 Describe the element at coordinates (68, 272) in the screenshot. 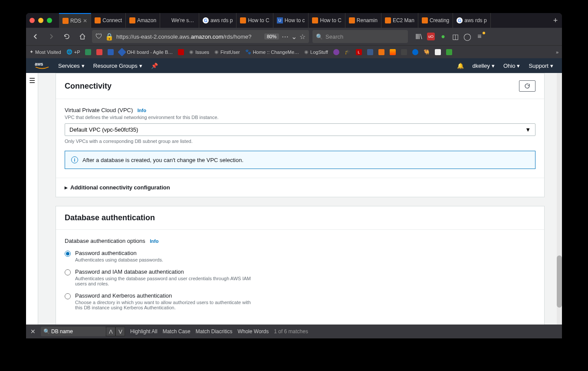

I see `radio-iam` at that location.